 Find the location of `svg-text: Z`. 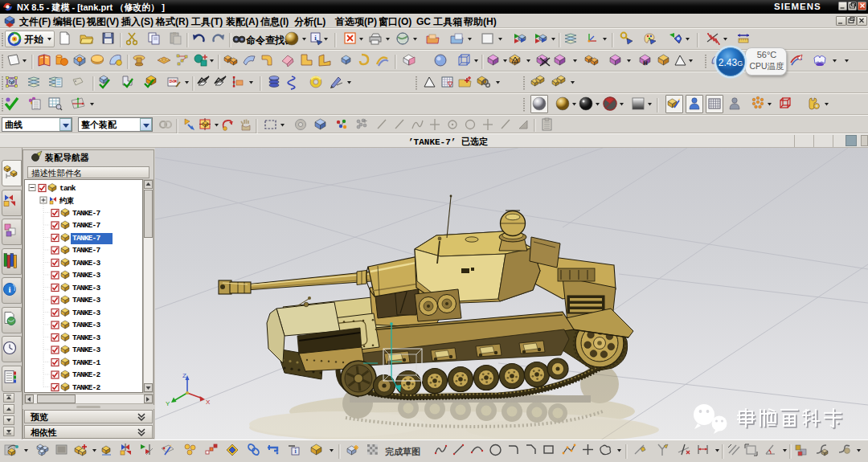

svg-text: Z is located at coordinates (185, 376).